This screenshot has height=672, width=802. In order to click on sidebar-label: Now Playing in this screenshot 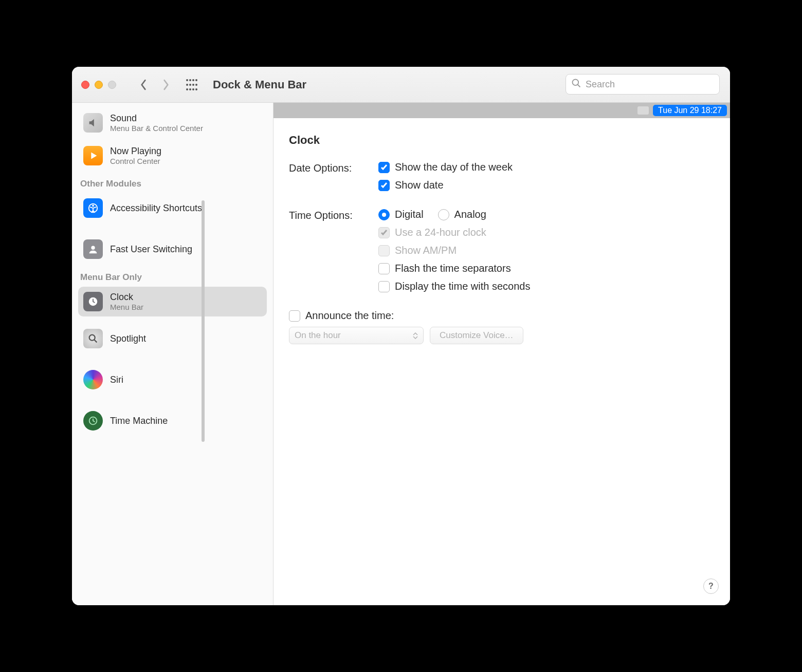, I will do `click(136, 151)`.